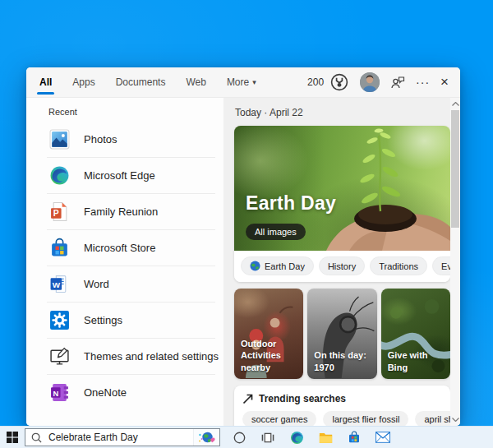 The width and height of the screenshot is (493, 448). What do you see at coordinates (366, 418) in the screenshot?
I see `trending-chip: largest flier fossil` at bounding box center [366, 418].